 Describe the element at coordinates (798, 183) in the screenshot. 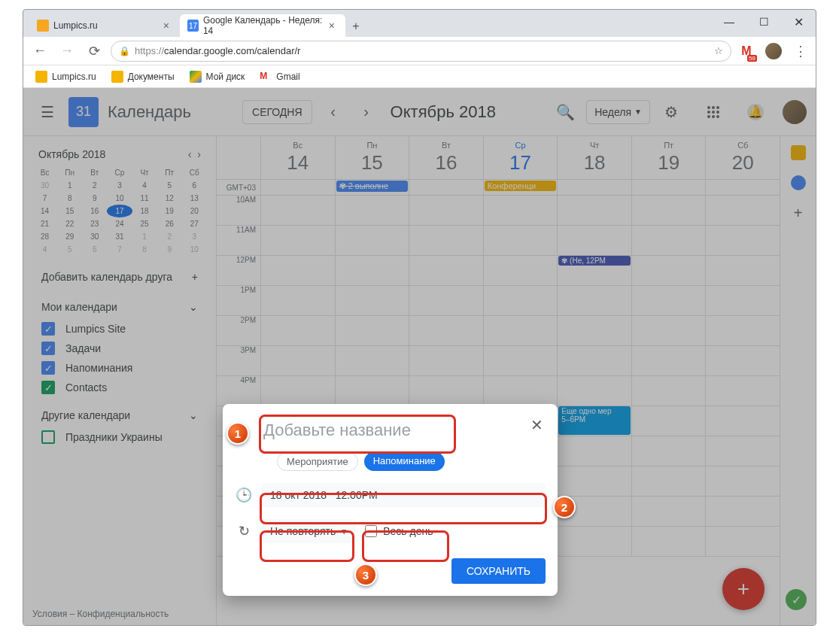

I see `tasks-icon` at that location.